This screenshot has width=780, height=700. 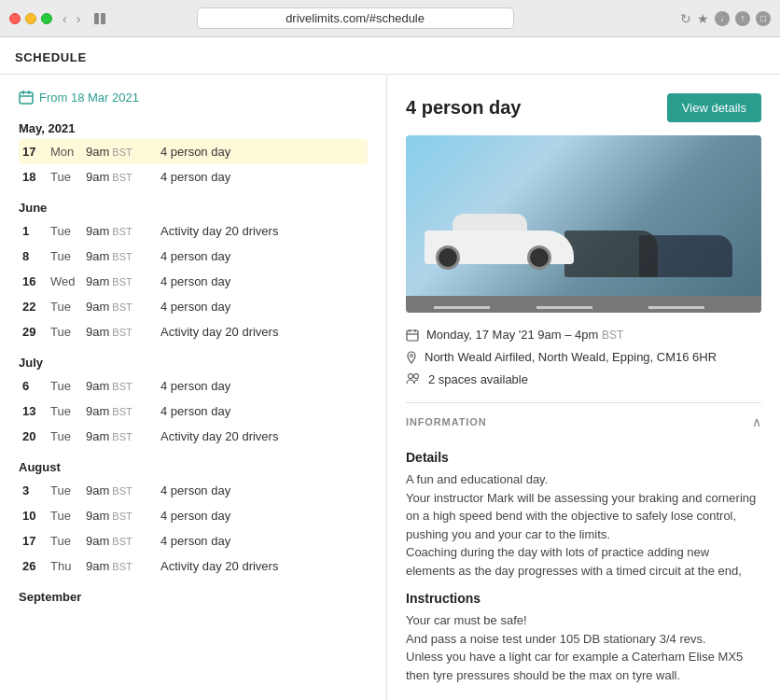 What do you see at coordinates (31, 19) in the screenshot?
I see `minimize-button` at bounding box center [31, 19].